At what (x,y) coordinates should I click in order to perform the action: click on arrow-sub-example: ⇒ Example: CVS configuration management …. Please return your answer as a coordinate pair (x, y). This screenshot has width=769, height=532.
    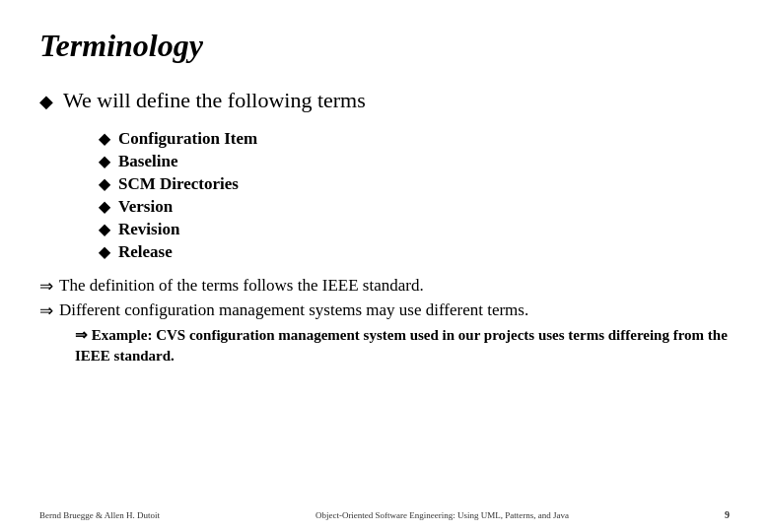
    Looking at the image, I should click on (402, 346).